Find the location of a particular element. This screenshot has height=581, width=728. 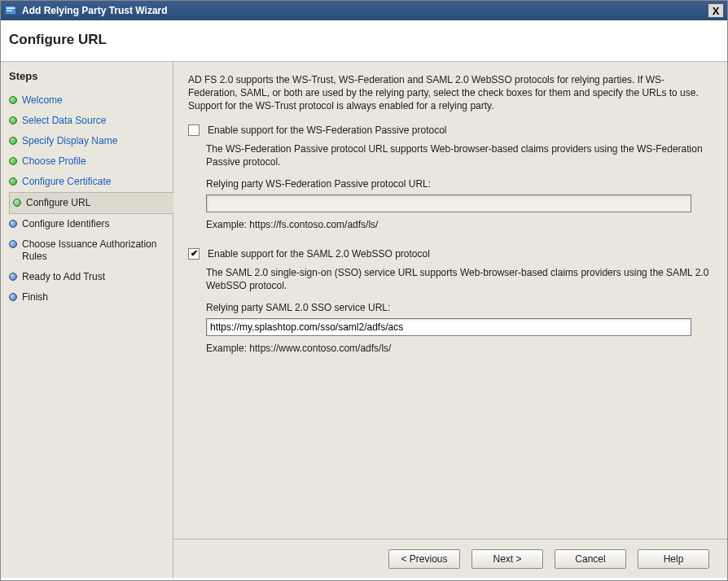

step-label: Select Data Source is located at coordinates (64, 120).